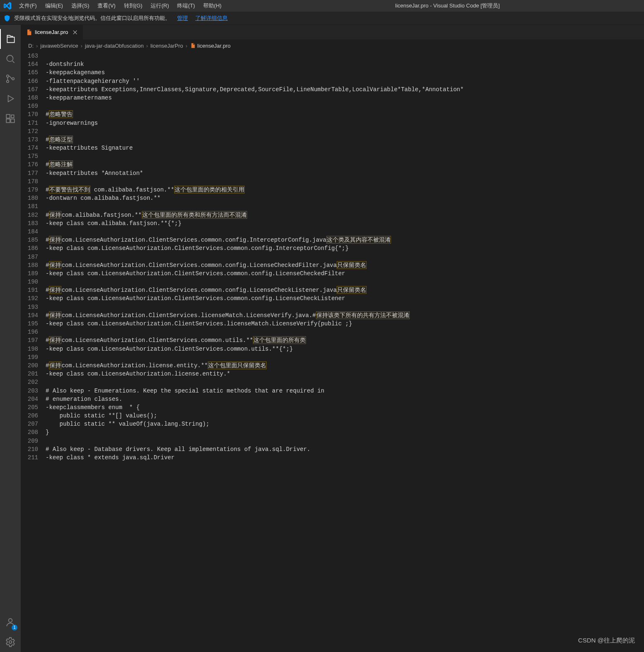  What do you see at coordinates (92, 18) in the screenshot?
I see `restricted-mode-text: 受限模式旨在实现安全地浏览代码。信任此窗口以启用所有功能。` at bounding box center [92, 18].